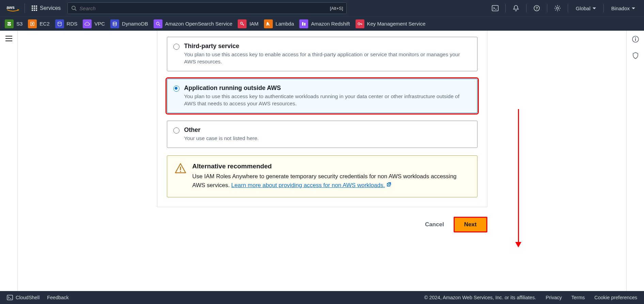 This screenshot has width=644, height=304. What do you see at coordinates (554, 298) in the screenshot?
I see `footer-privacy: Privacy` at bounding box center [554, 298].